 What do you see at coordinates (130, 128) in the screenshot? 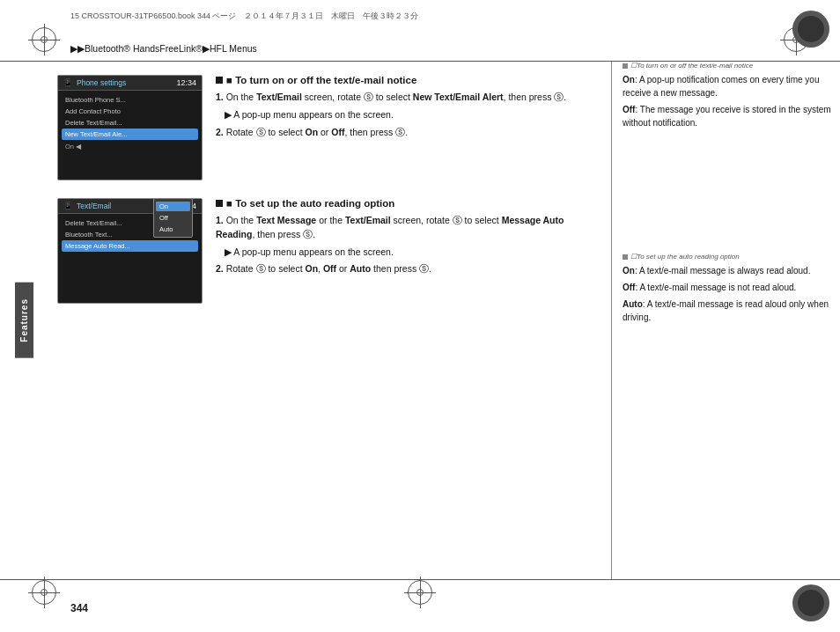
I see `screen-image-1: 📱 Phone settings 12:34 Bluetooth Phone S…` at bounding box center [130, 128].